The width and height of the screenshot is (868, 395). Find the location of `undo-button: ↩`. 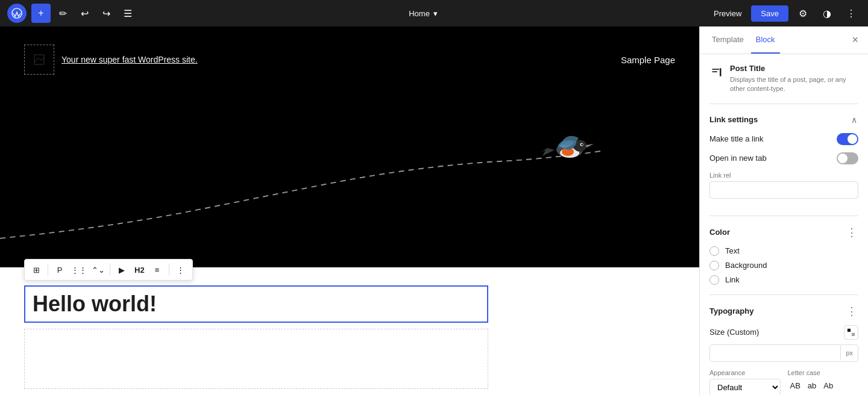

undo-button: ↩ is located at coordinates (84, 13).